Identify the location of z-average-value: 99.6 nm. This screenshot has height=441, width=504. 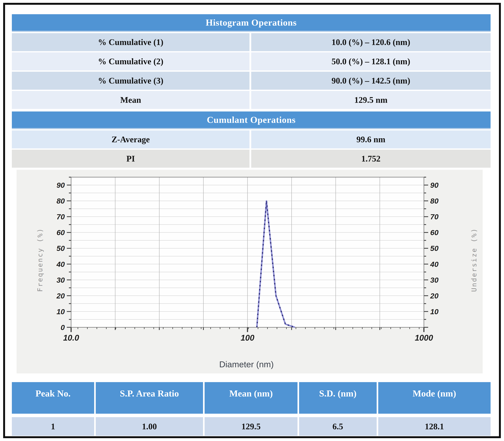
(371, 139).